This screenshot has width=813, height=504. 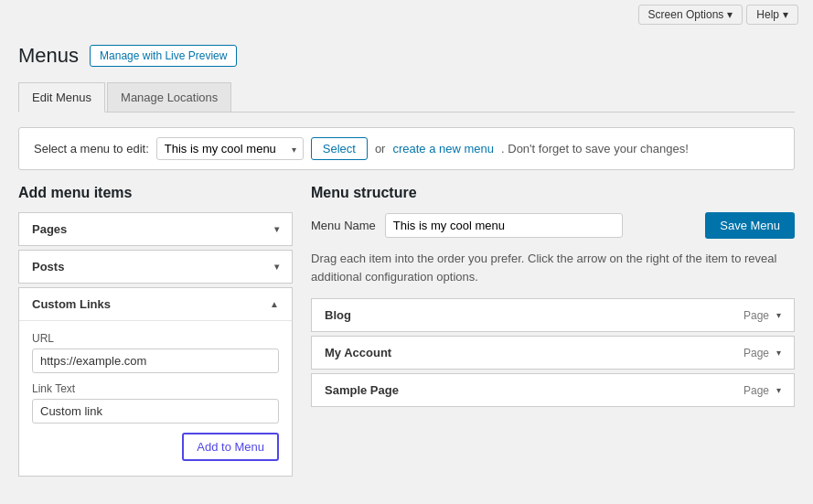 What do you see at coordinates (230, 148) in the screenshot?
I see `menu-select-wrapper: This is my cool menu ▾` at bounding box center [230, 148].